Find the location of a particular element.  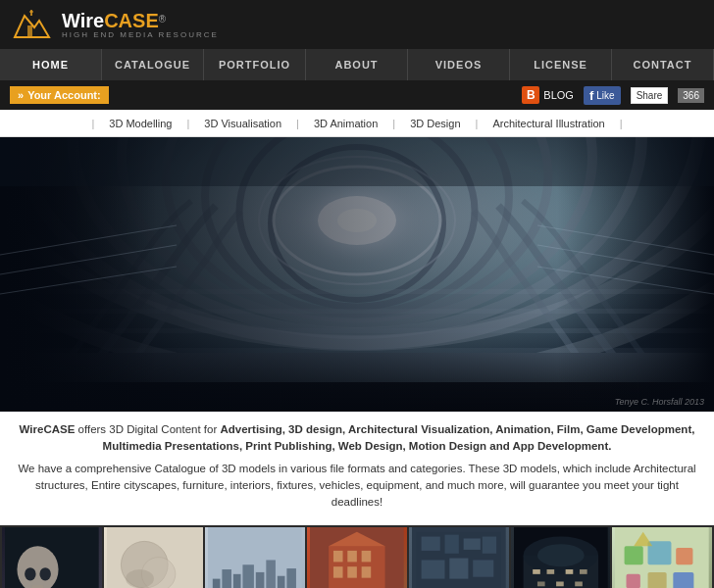

nav-home: HOME is located at coordinates (51, 65).